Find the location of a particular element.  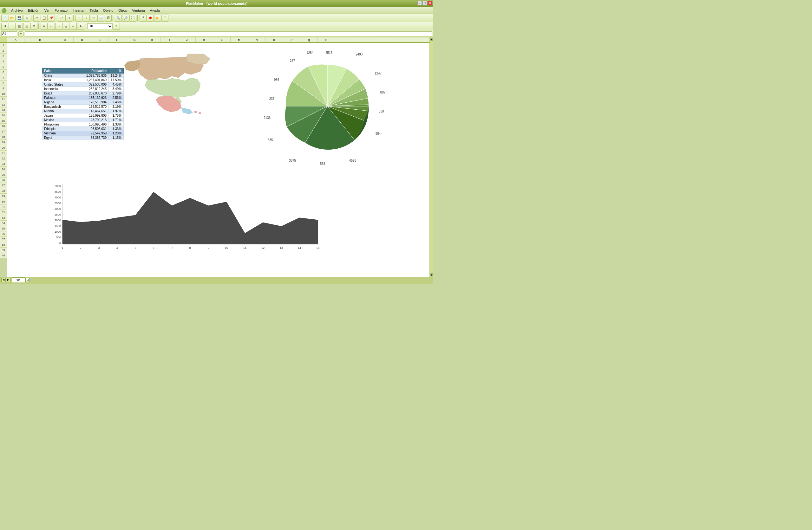

table-row: Brazil202,033,6702.79% is located at coordinates (83, 93).